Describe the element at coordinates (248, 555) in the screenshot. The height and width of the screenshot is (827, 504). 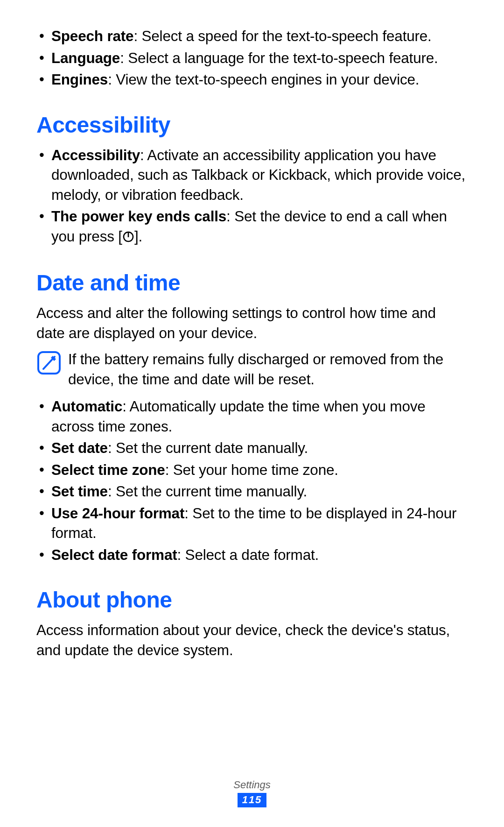
I see `item-desc: : Select a date format.` at that location.